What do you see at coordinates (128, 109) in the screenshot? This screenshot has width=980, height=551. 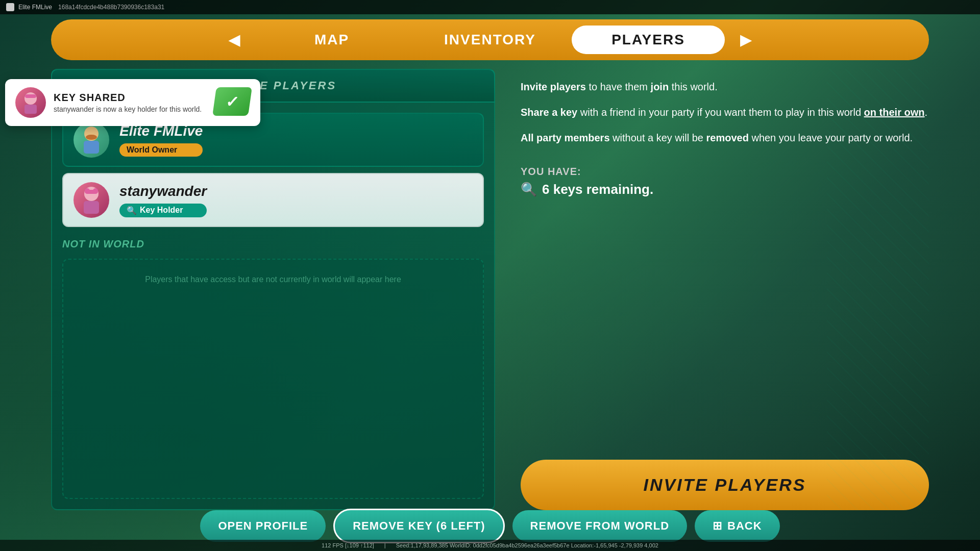 I see `notif-subtitle: stanywander is now a key holder for this…` at bounding box center [128, 109].